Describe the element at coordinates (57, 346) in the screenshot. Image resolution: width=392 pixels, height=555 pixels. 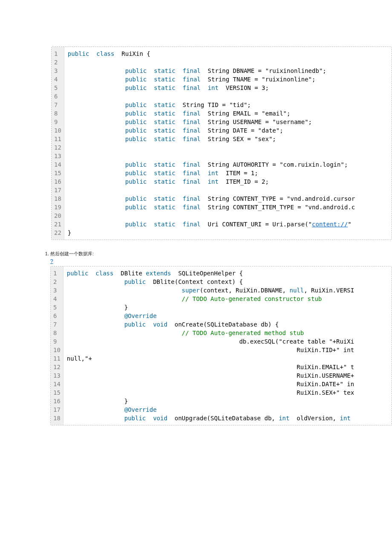
I see `line-gutter: 123456789101112131415161718` at that location.